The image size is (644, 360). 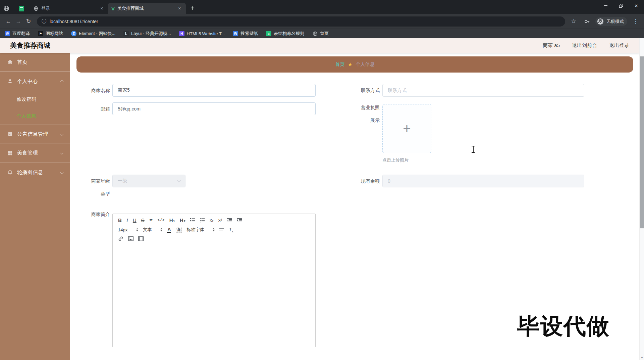 I want to click on sidebar-item-personal-center: 个人中心, so click(x=35, y=81).